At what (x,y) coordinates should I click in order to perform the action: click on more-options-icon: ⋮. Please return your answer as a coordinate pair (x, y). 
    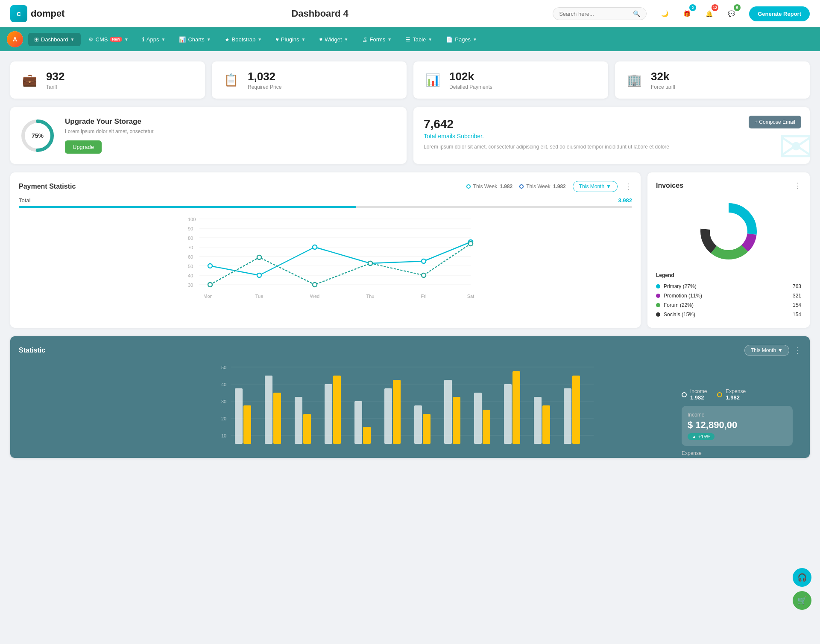
    Looking at the image, I should click on (628, 186).